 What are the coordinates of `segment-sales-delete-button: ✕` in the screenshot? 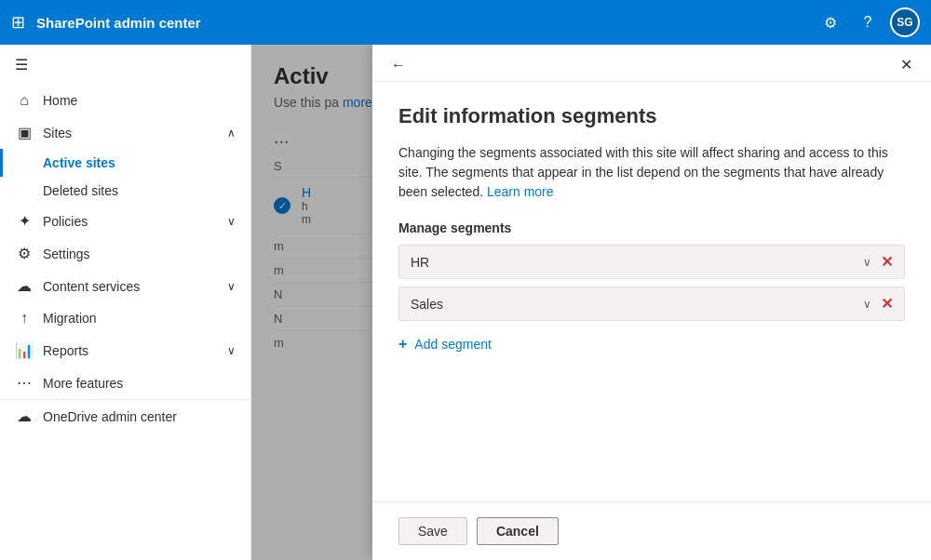 It's located at (886, 303).